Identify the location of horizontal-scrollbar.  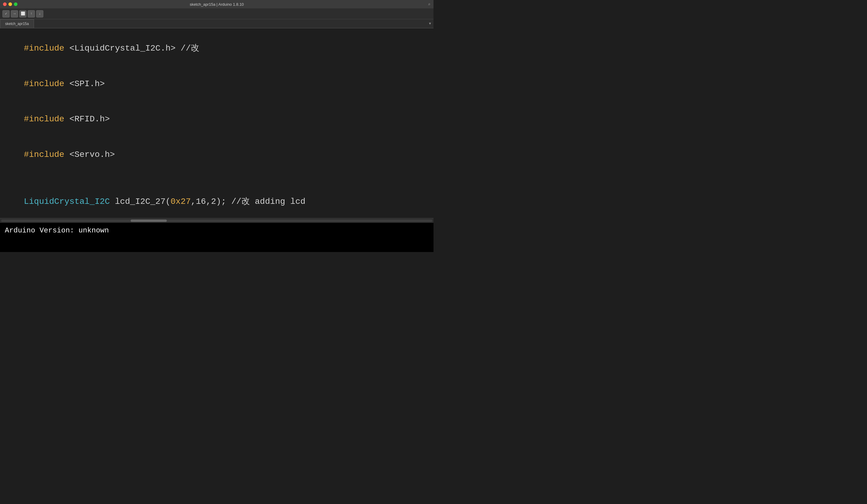
(217, 221).